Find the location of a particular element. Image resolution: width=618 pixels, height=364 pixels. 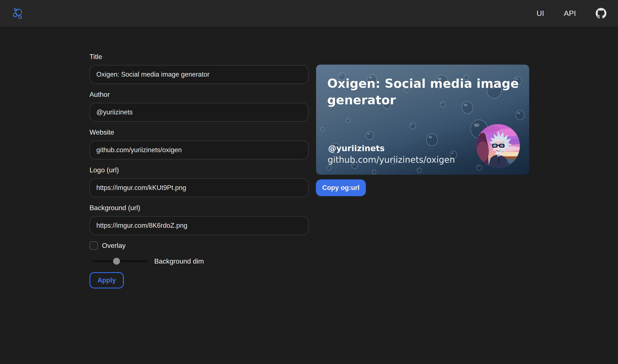

author-input is located at coordinates (199, 112).